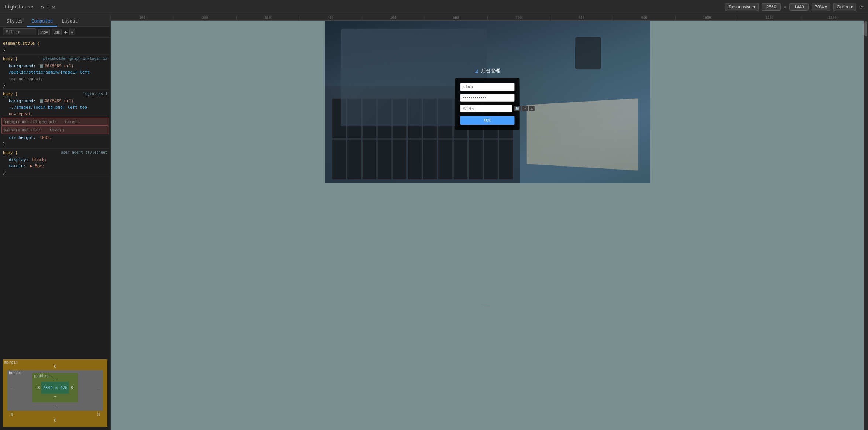 This screenshot has width=868, height=430. I want to click on phone-area, so click(589, 53).